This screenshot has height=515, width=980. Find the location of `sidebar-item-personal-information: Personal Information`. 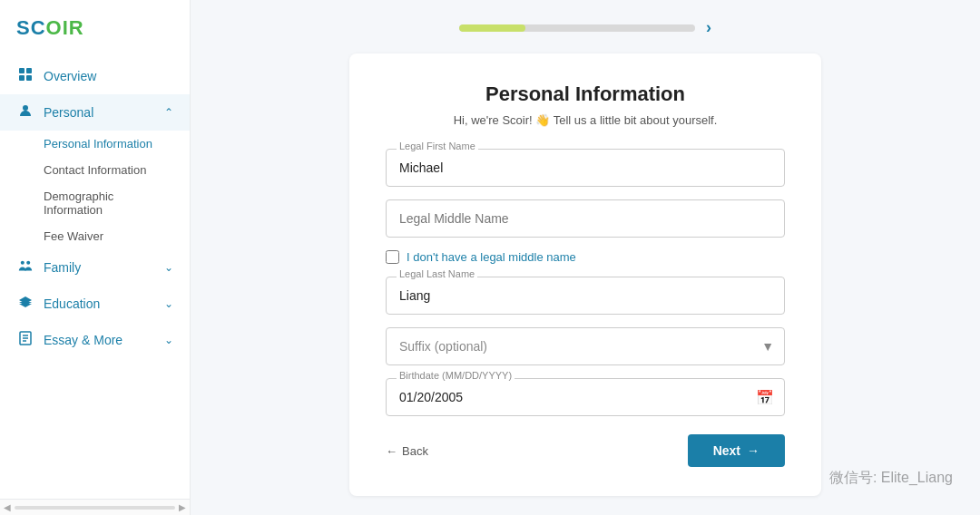

sidebar-item-personal-information: Personal Information is located at coordinates (116, 143).